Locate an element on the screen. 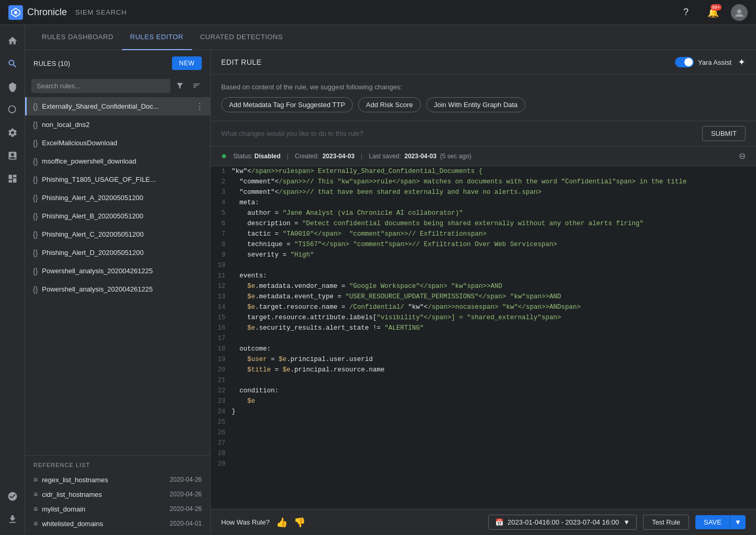 This screenshot has height=535, width=756. reference-item: ≡ regex_list_hostnames 2020-04-26 is located at coordinates (118, 480).